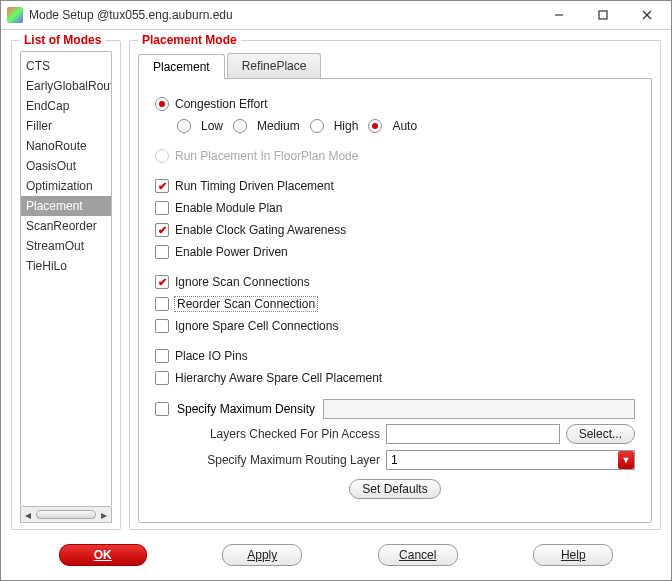 Image resolution: width=672 pixels, height=581 pixels. What do you see at coordinates (66, 285) in the screenshot?
I see `list-of-modes-panel: List of Modes CTSEarlyGlobalRouteEndCapF…` at bounding box center [66, 285].